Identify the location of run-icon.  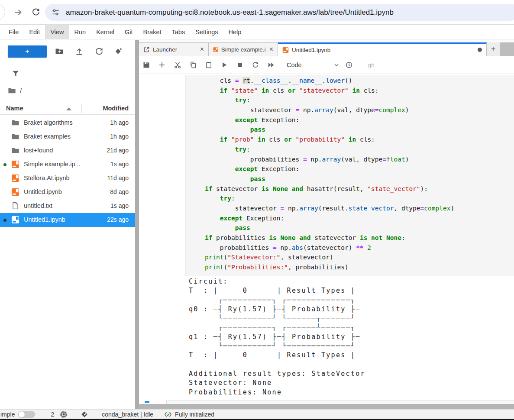
(224, 65).